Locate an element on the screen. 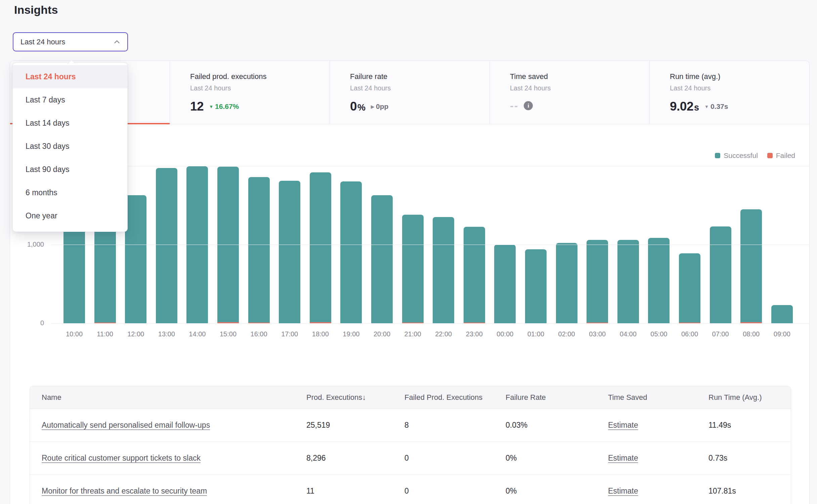  summary-tab-unit: s is located at coordinates (697, 108).